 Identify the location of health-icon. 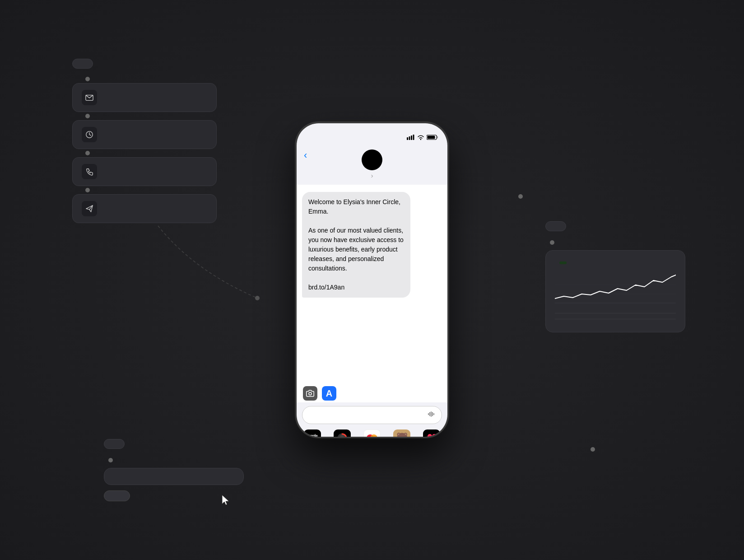
(432, 434).